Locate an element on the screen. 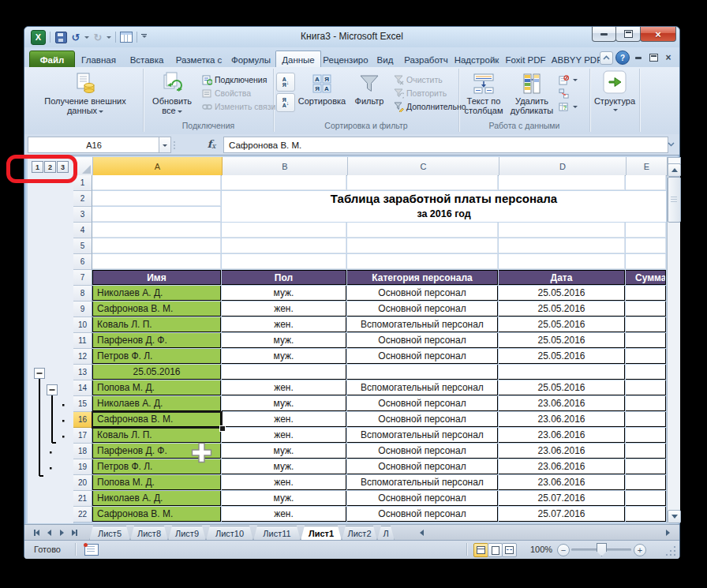 The height and width of the screenshot is (588, 707). table-row-22-gender: жен. is located at coordinates (284, 515).